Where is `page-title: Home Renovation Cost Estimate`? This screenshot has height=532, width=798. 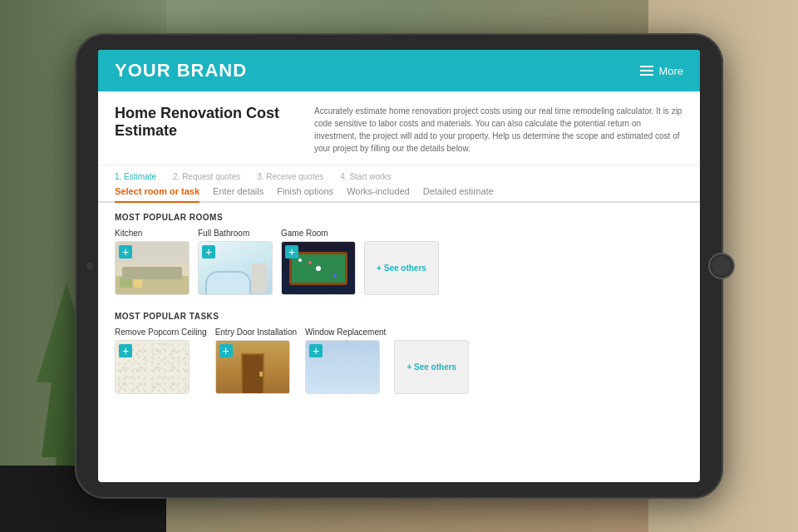 page-title: Home Renovation Cost Estimate is located at coordinates (206, 130).